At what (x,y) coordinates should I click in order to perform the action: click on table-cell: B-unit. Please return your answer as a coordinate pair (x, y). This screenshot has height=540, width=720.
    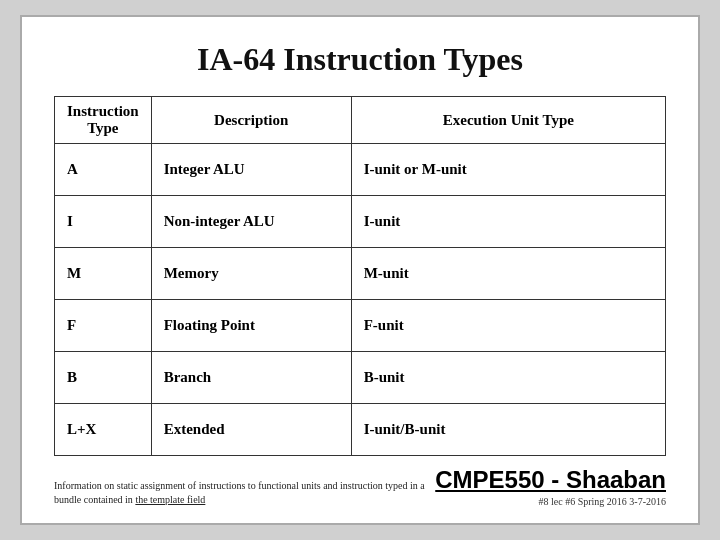
    Looking at the image, I should click on (508, 378).